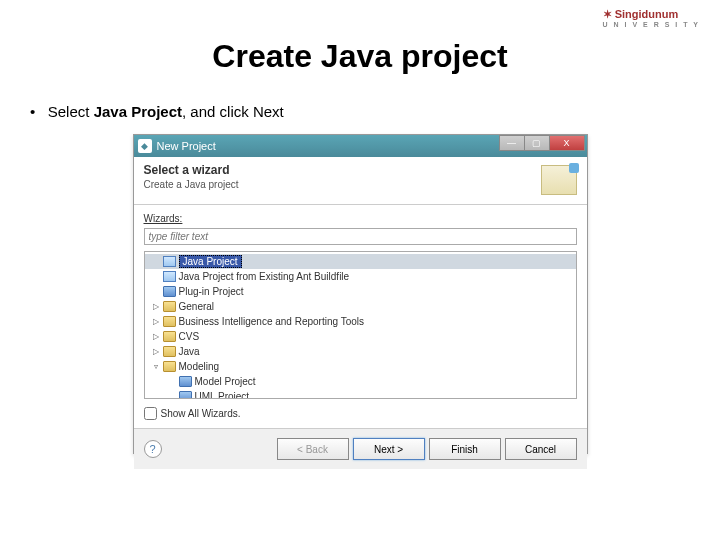  What do you see at coordinates (652, 18) in the screenshot?
I see `university-logo: ✶ Singidunum U N I V E R S I T Y` at bounding box center [652, 18].